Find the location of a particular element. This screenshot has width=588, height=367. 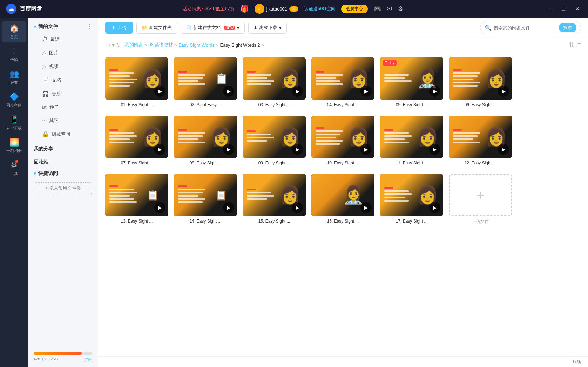

nav-back-icon: ‹ is located at coordinates (106, 45).